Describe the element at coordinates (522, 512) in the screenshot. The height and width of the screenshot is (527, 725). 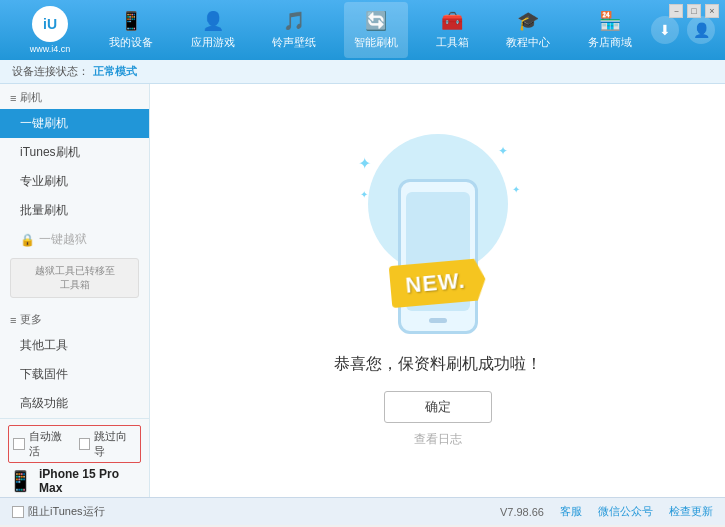
I see `version-text: V7.98.66` at that location.